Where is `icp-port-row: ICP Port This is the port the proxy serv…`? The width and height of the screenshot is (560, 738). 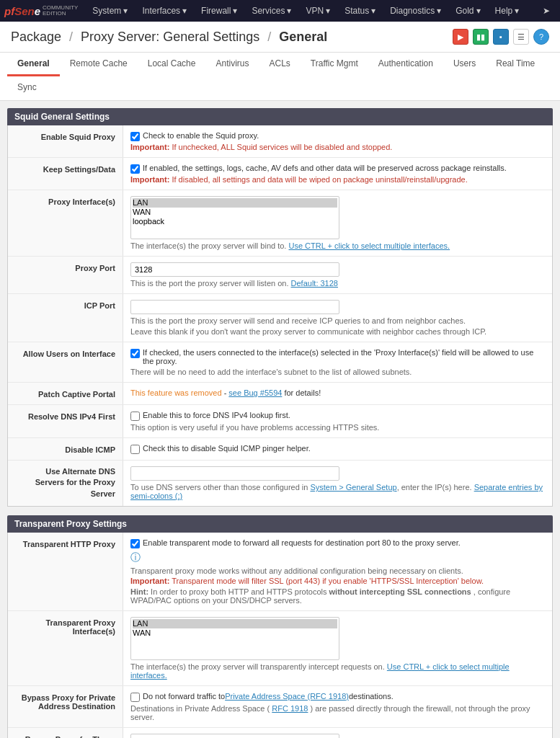
icp-port-row: ICP Port This is the port the proxy serv… is located at coordinates (280, 319).